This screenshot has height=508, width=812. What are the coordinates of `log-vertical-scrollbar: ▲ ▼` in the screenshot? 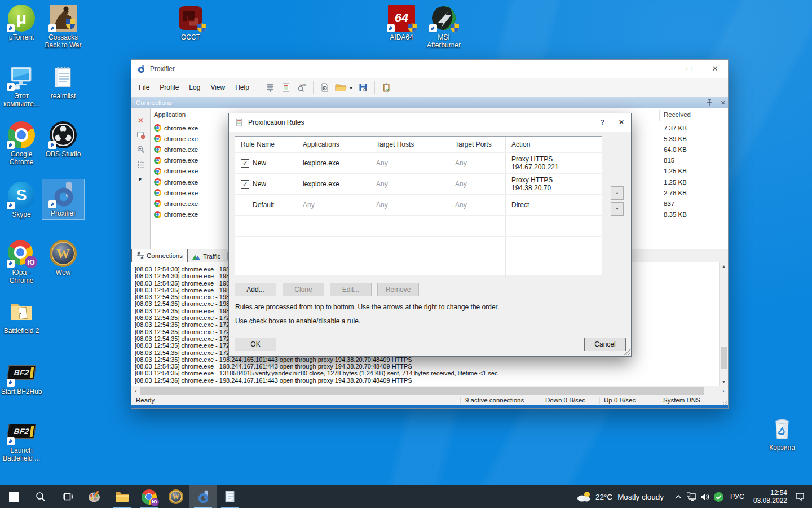 It's located at (723, 324).